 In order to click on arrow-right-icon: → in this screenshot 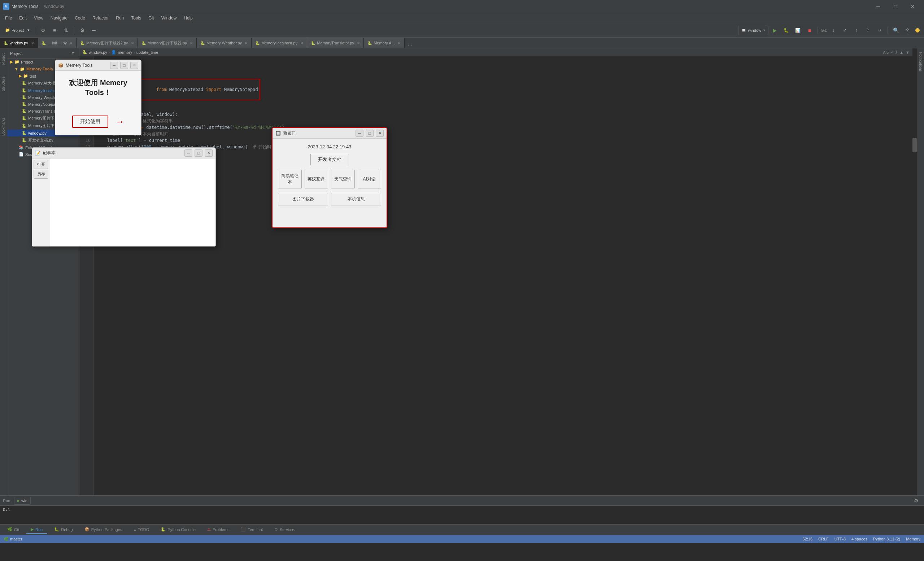, I will do `click(120, 122)`.